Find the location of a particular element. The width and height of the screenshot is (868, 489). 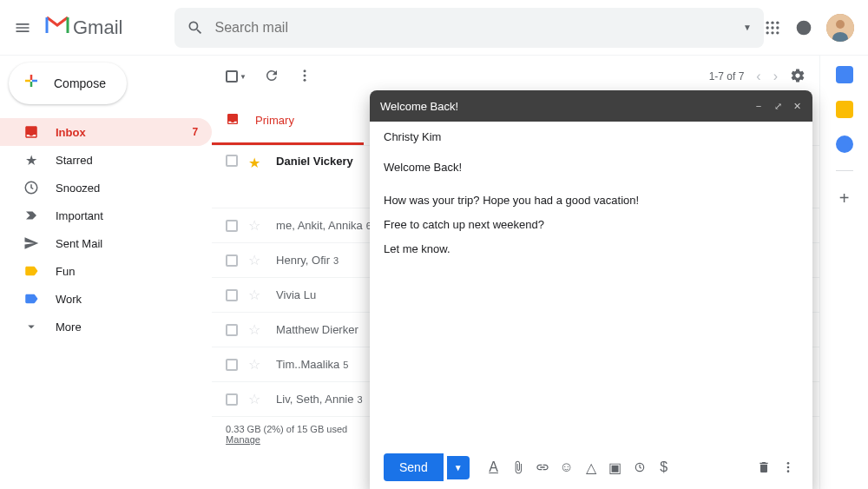

storage-manage-link: Manage is located at coordinates (243, 439).